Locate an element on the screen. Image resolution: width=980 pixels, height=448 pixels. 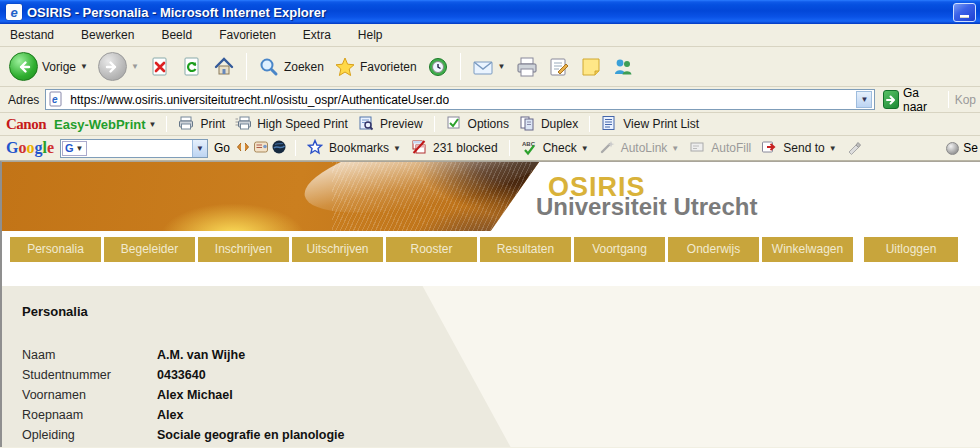
canon-high-speed-print-button: High Speed Print is located at coordinates (292, 124).